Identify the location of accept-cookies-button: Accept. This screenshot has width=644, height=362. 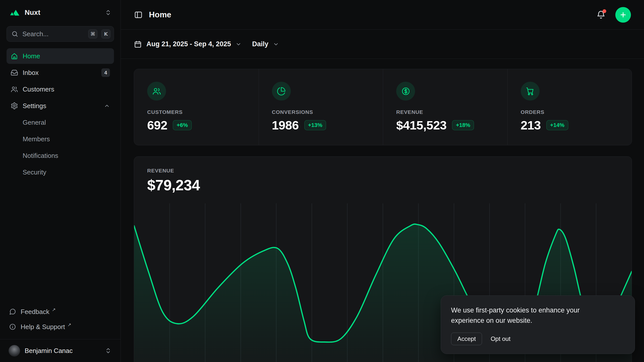
(466, 339).